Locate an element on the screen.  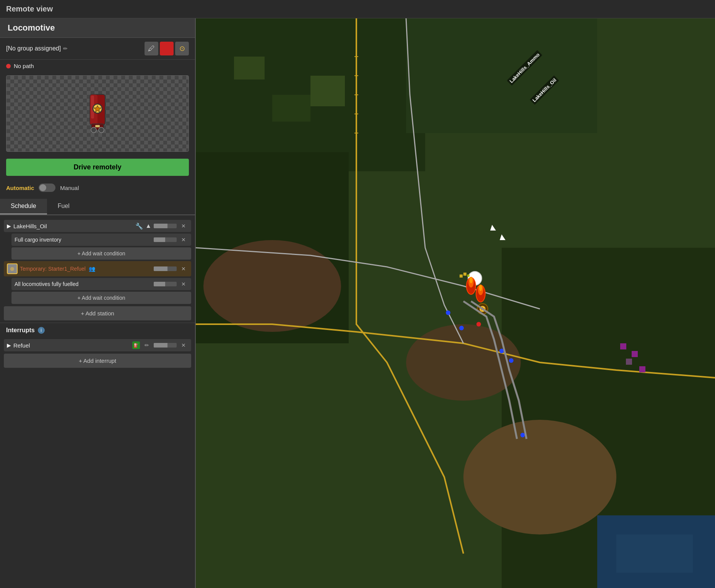
close-condition-2-1: ✕ is located at coordinates (184, 284).